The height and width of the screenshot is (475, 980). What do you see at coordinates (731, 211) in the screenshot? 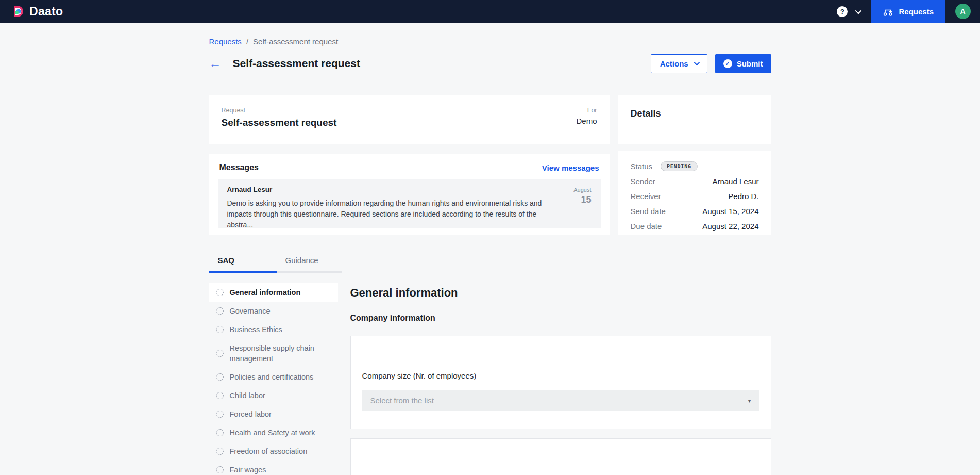
I see `send-date-value: August 15, 2024` at bounding box center [731, 211].